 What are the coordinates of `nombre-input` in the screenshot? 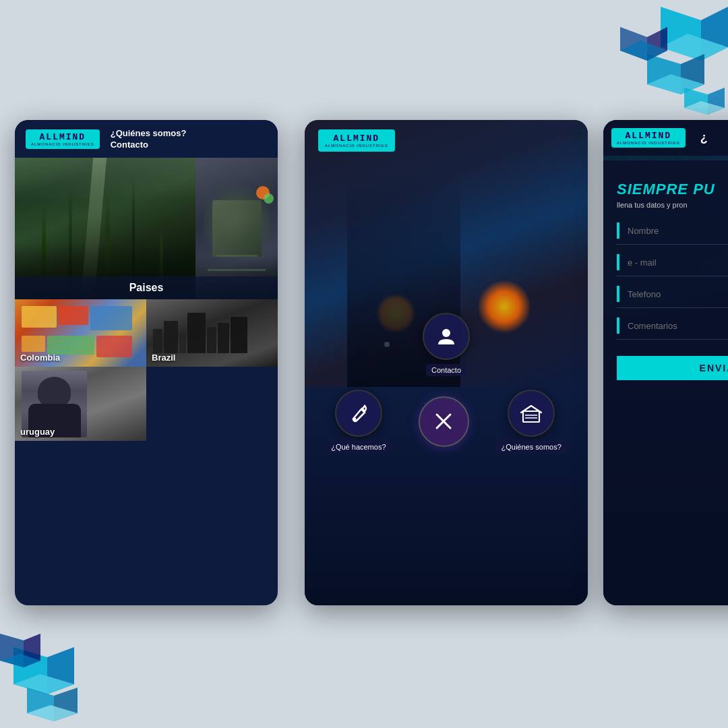 It's located at (678, 231).